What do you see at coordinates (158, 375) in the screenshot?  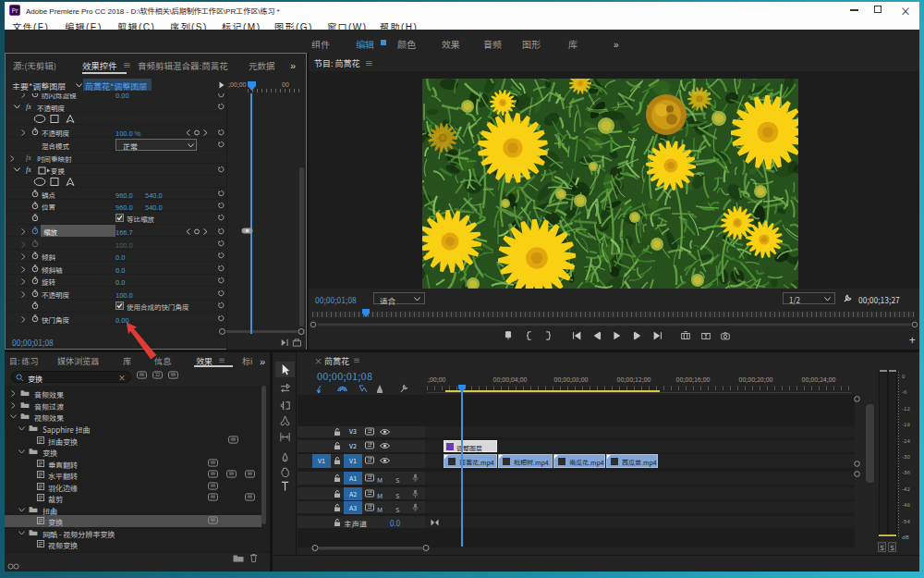 I see `svg-text: 32` at bounding box center [158, 375].